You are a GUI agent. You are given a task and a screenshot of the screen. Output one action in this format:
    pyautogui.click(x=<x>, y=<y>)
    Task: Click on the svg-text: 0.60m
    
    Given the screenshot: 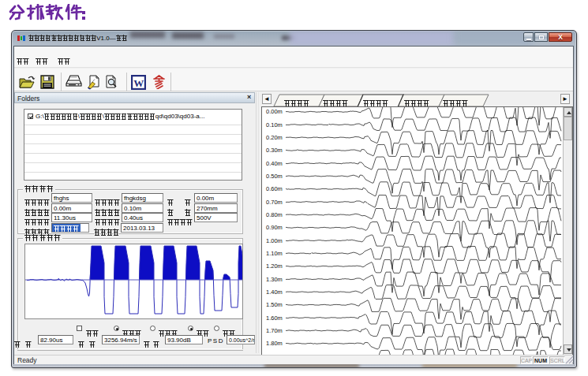 What is the action you would take?
    pyautogui.click(x=275, y=189)
    